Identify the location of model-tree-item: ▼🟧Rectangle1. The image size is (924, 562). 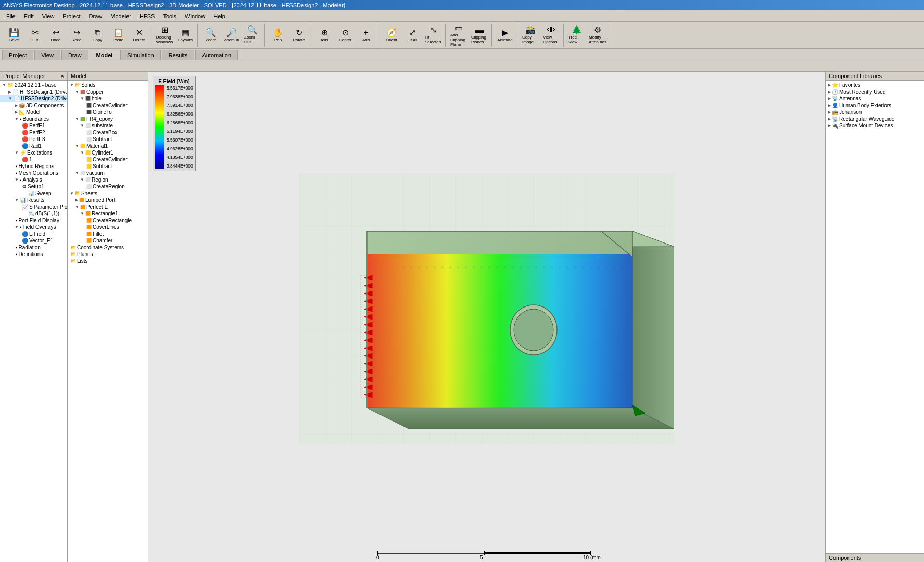
(108, 213).